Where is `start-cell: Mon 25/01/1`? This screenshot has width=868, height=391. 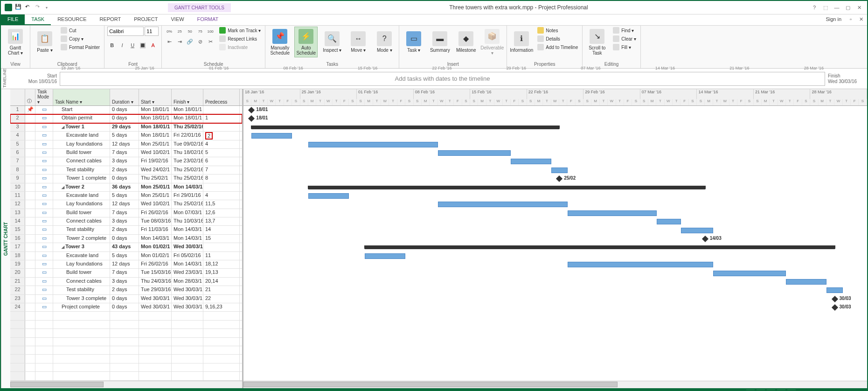 start-cell: Mon 25/01/1 is located at coordinates (155, 145).